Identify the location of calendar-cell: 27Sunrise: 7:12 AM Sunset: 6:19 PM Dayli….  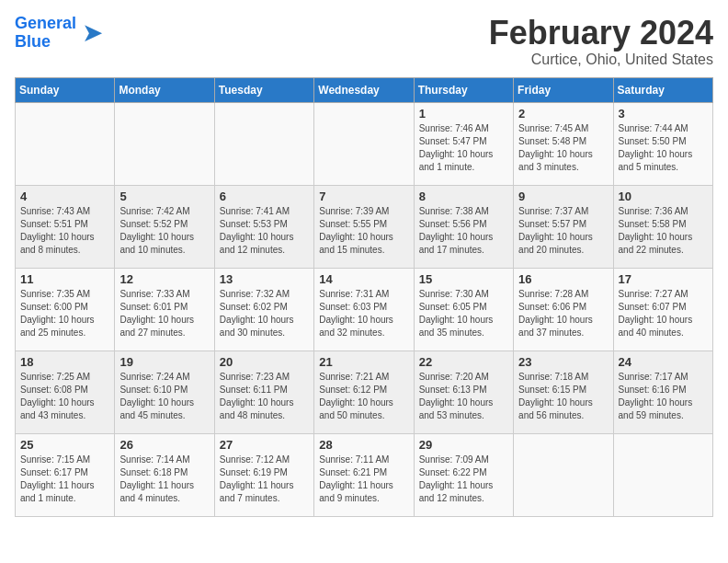
(264, 475).